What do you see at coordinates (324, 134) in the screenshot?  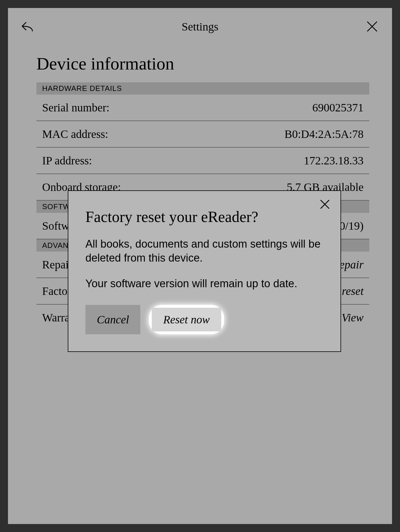 I see `mac-value: B0:D4:2A:5A:78` at bounding box center [324, 134].